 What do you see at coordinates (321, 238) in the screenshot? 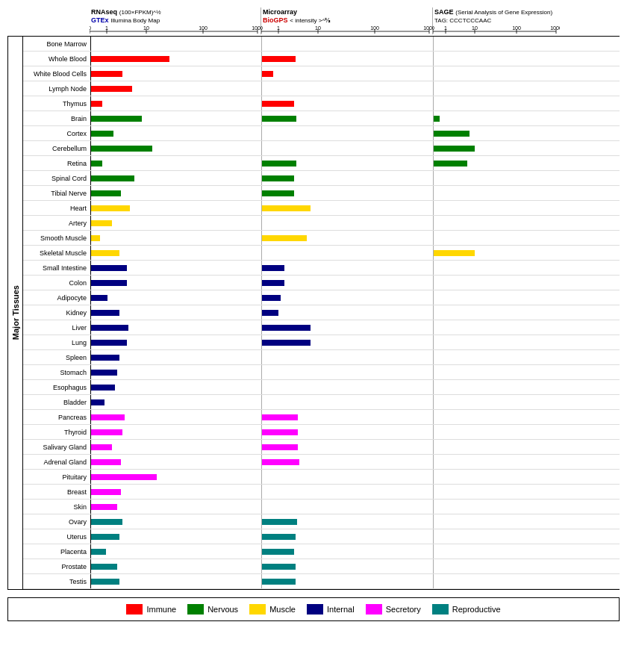
I see `tissue-row: Smooth Muscle` at bounding box center [321, 238].